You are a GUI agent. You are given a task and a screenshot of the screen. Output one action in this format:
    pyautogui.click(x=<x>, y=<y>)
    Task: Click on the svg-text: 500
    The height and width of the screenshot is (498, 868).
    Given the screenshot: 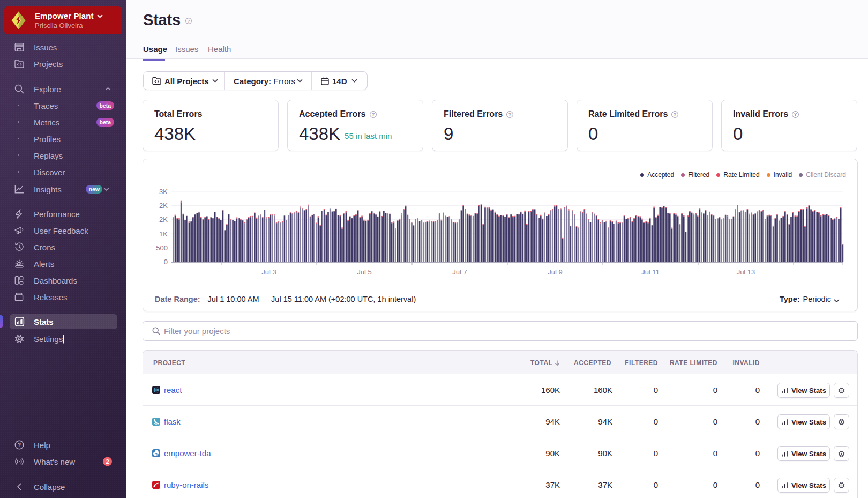 What is the action you would take?
    pyautogui.click(x=162, y=248)
    